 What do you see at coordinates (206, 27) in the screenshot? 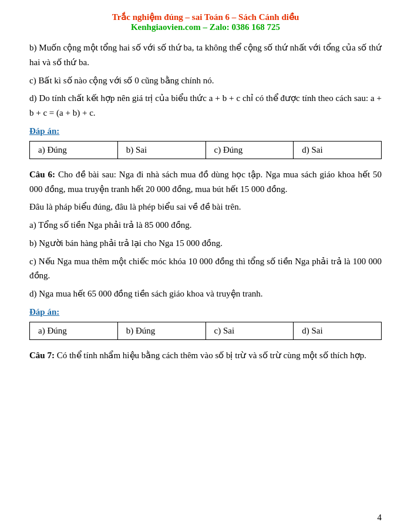
I see `header-contact: Kenhgiaovien.com – Zalo: 0386 168 725` at bounding box center [206, 27].